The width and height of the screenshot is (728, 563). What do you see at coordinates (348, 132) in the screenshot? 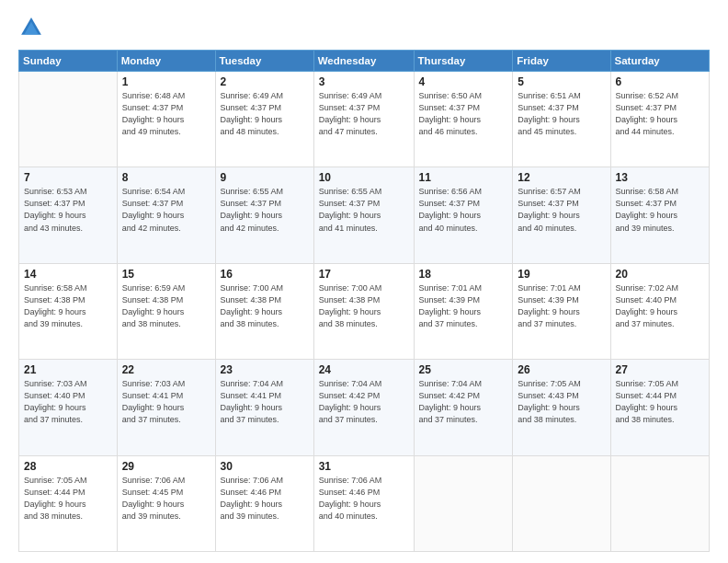
I see `day-info-line: and 47 minutes.` at bounding box center [348, 132].